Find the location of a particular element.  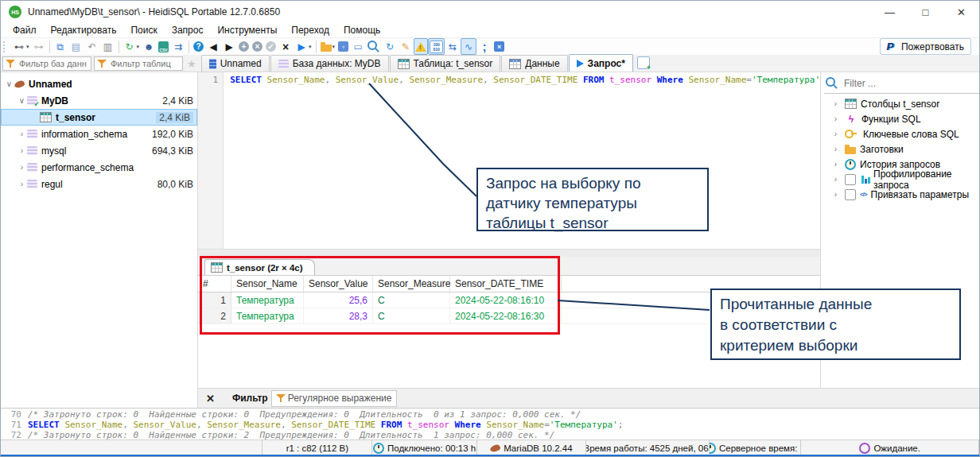

minimize-button: — is located at coordinates (889, 12).